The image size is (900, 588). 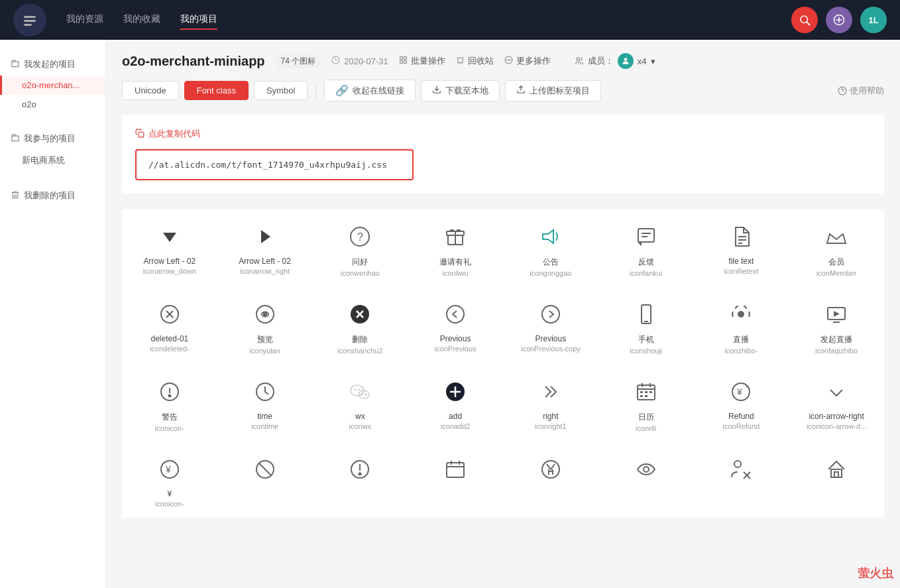 I want to click on icon-item-warning: 警告 iconicon-, so click(x=170, y=403).